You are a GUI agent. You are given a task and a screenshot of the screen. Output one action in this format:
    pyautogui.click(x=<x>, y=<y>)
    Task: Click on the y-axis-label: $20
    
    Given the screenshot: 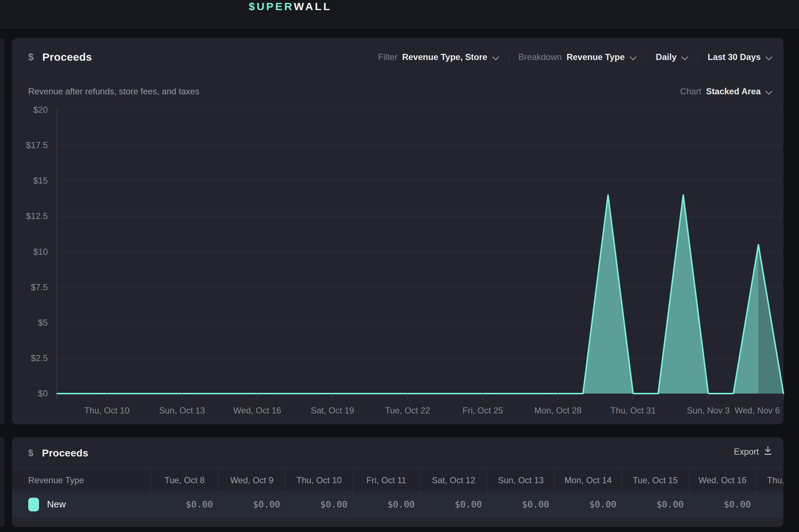 What is the action you would take?
    pyautogui.click(x=30, y=110)
    